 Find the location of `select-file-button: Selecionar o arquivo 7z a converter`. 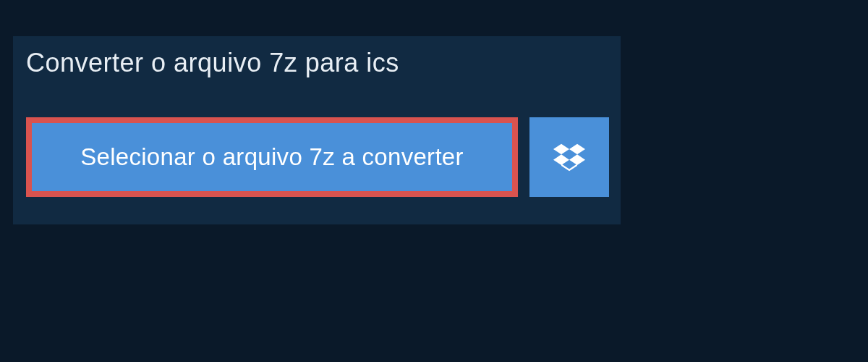

select-file-button: Selecionar o arquivo 7z a converter is located at coordinates (272, 157).